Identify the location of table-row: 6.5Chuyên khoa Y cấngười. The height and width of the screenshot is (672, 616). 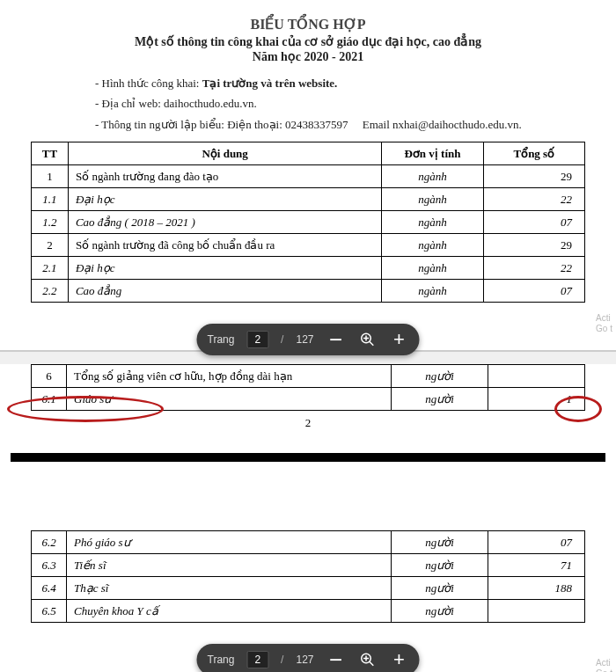
(308, 611).